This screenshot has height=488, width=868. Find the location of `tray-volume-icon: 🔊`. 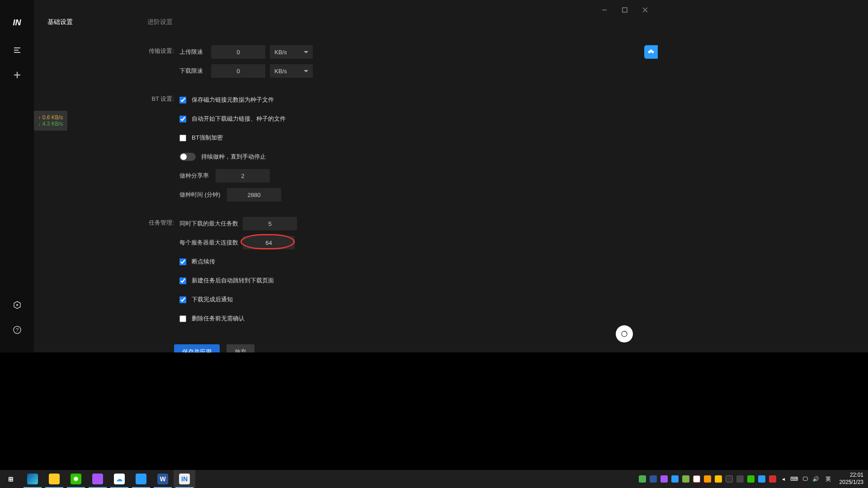

tray-volume-icon: 🔊 is located at coordinates (816, 479).